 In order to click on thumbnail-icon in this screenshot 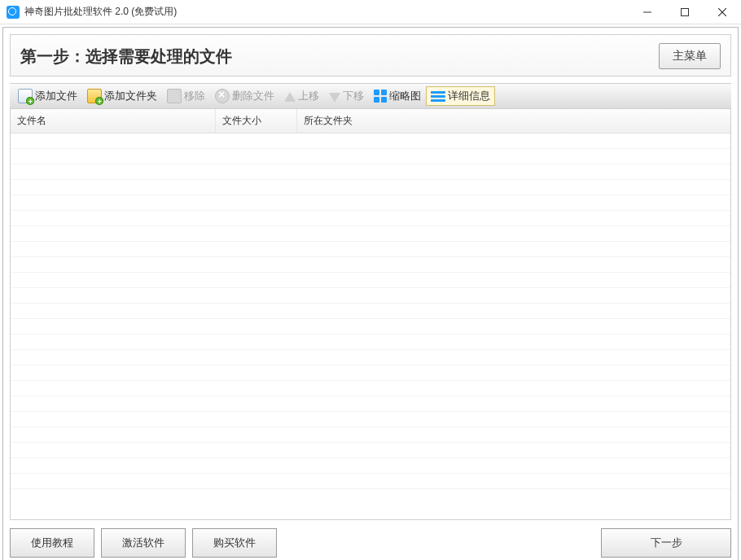, I will do `click(380, 96)`.